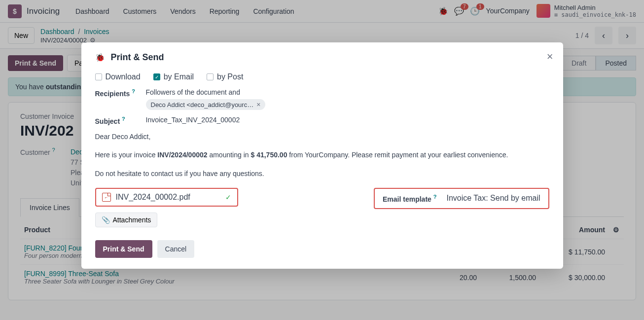  I want to click on recipients-label: Recipients ?, so click(118, 93).